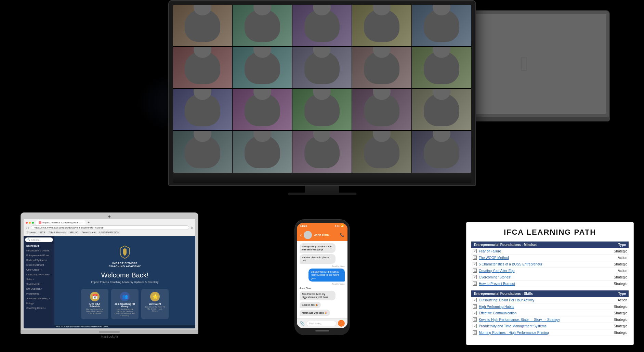  What do you see at coordinates (125, 252) in the screenshot?
I see `brand-logo-icon` at bounding box center [125, 252].